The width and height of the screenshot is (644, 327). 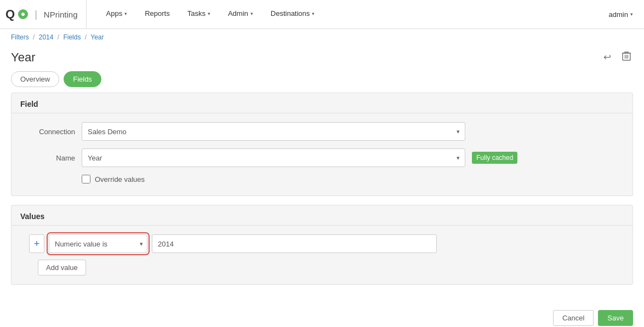 I want to click on nav-tasks-label: Tasks, so click(x=196, y=13).